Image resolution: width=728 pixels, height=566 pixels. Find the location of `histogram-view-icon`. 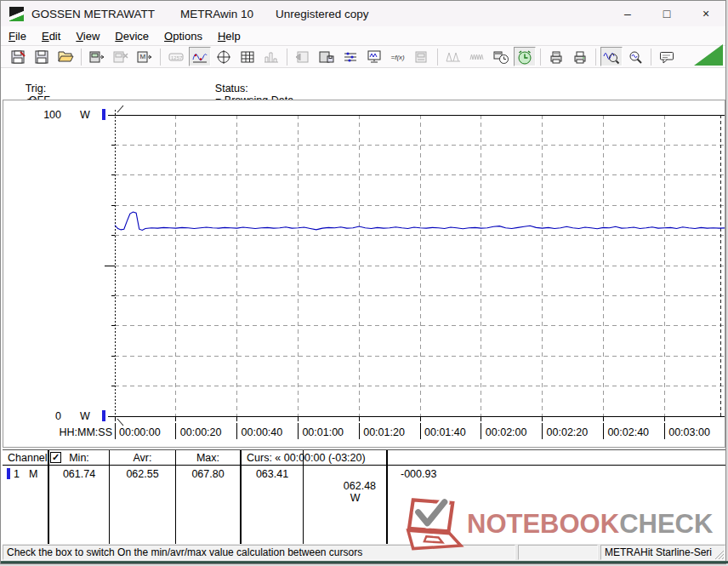

histogram-view-icon is located at coordinates (271, 56).